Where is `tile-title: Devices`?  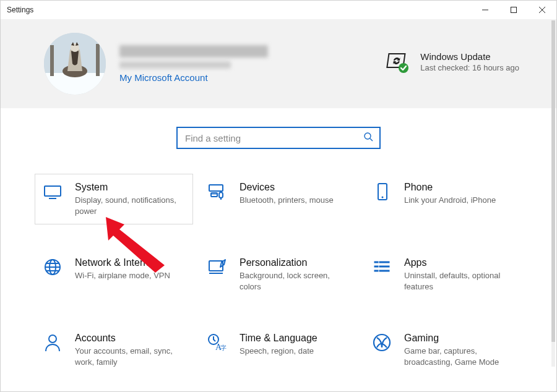 tile-title: Devices is located at coordinates (287, 187).